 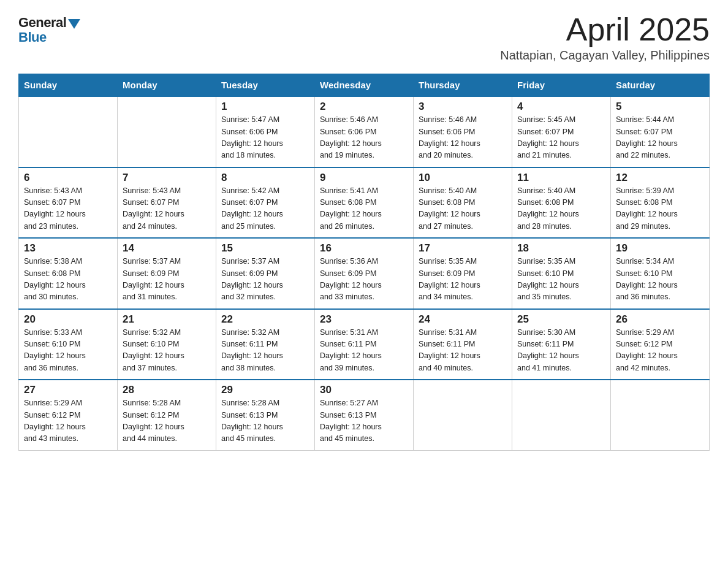 What do you see at coordinates (68, 320) in the screenshot?
I see `day-number: 20` at bounding box center [68, 320].